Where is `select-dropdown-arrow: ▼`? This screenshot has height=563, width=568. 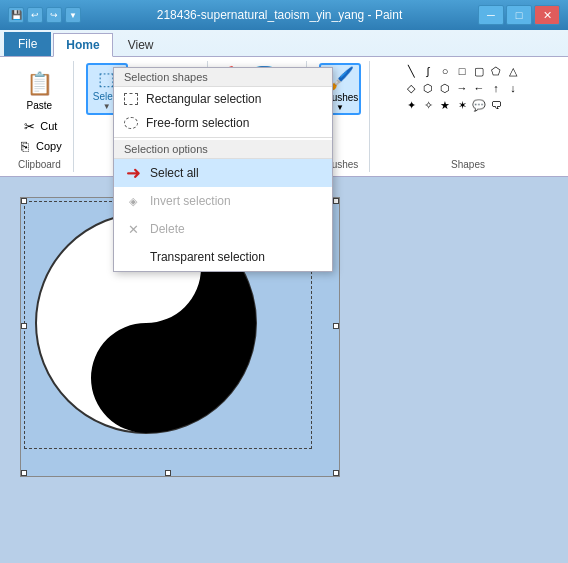 select-dropdown-arrow: ▼ is located at coordinates (107, 106).